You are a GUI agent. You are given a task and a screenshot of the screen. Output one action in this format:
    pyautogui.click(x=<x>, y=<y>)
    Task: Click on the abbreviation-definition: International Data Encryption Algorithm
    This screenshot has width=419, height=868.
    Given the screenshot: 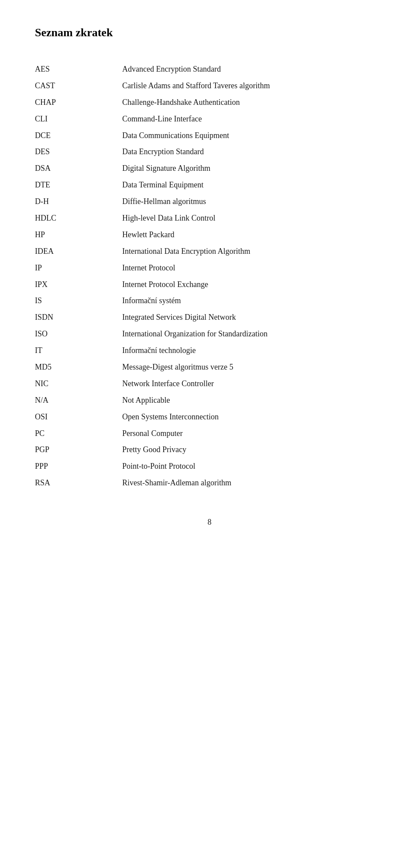 What is the action you would take?
    pyautogui.click(x=253, y=252)
    